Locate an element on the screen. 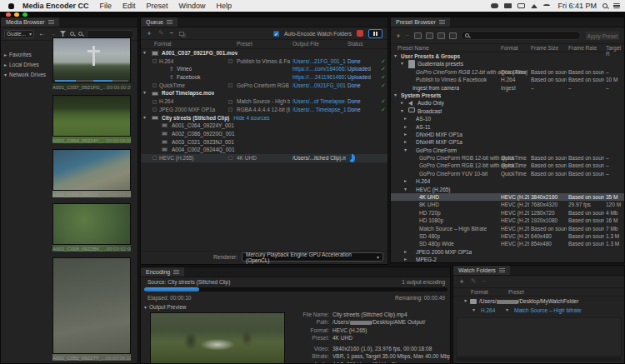 Image resolution: width=625 pixels, height=364 pixels. zoom-in-icon is located at coordinates (72, 33).